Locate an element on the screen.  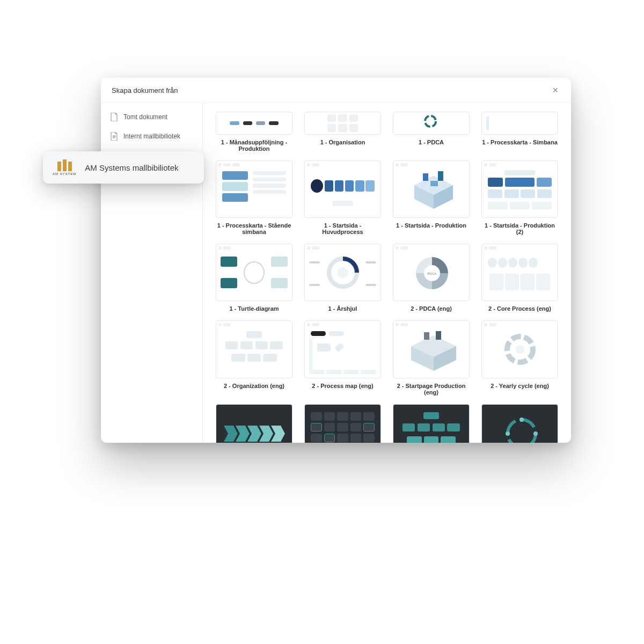
close-icon: ✕ is located at coordinates (555, 90).